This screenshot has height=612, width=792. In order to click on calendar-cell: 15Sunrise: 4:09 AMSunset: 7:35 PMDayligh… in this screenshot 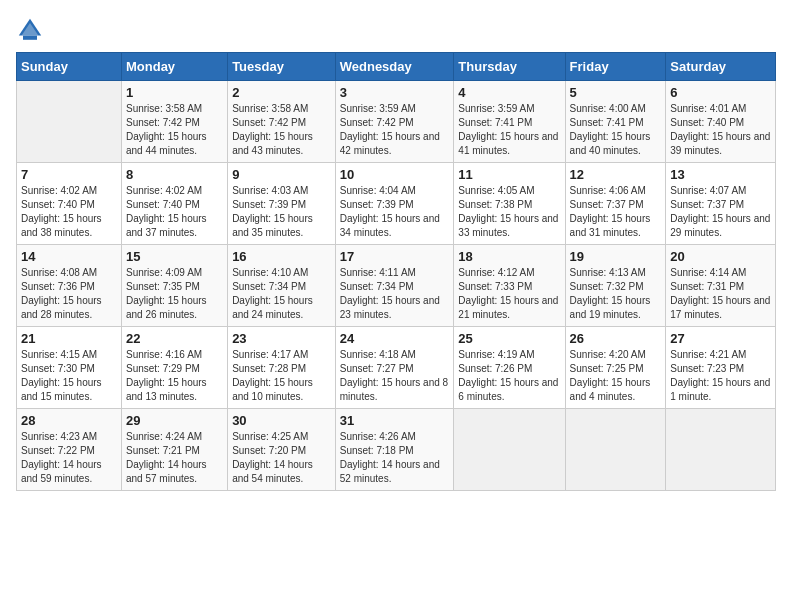, I will do `click(174, 286)`.